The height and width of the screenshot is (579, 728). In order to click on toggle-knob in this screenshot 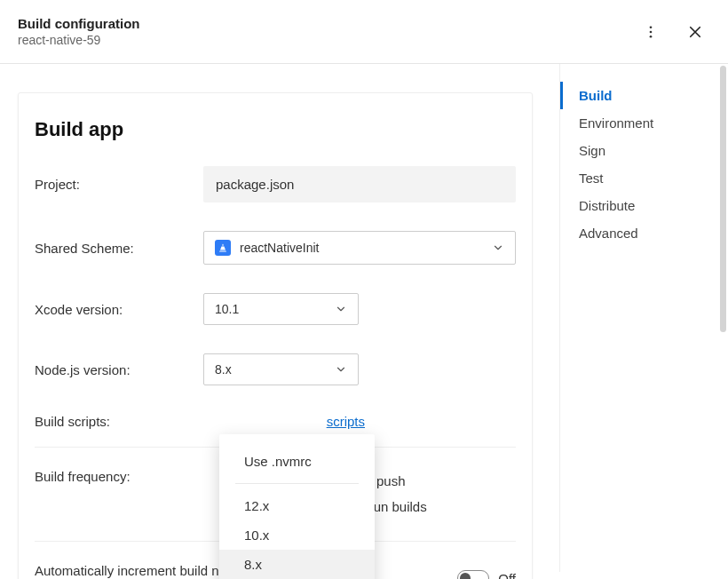, I will do `click(465, 575)`.